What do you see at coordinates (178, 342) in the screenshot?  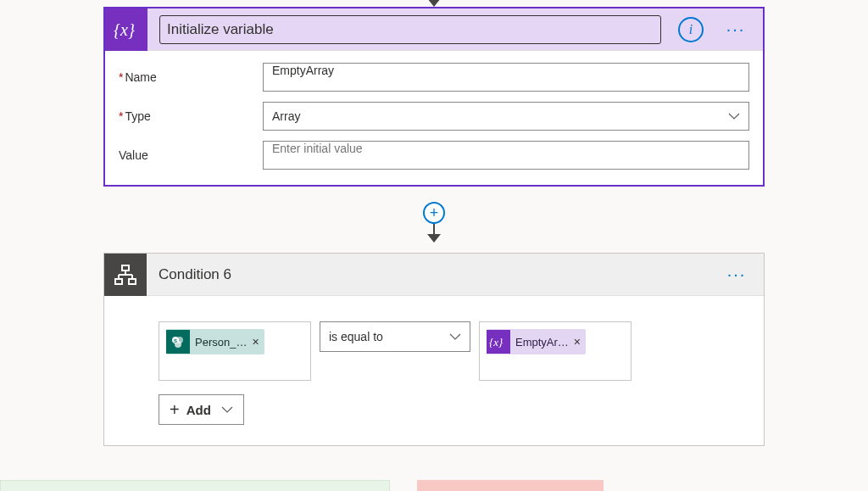 I see `sharepoint-icon: S` at bounding box center [178, 342].